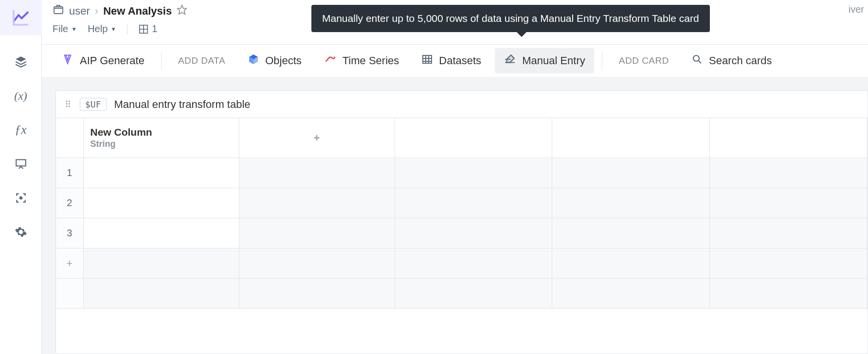  I want to click on aip-icon, so click(68, 61).